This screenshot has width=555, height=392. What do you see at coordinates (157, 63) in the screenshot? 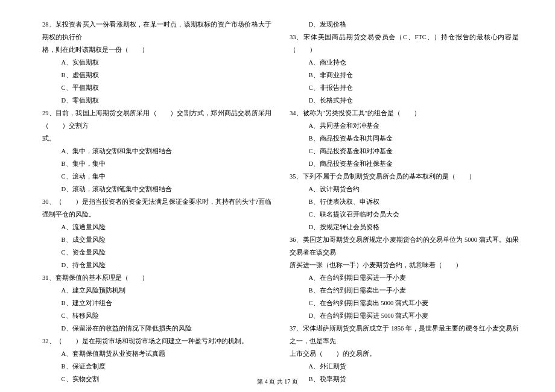
I see `q28-option-a: A、实值期权` at bounding box center [157, 63].